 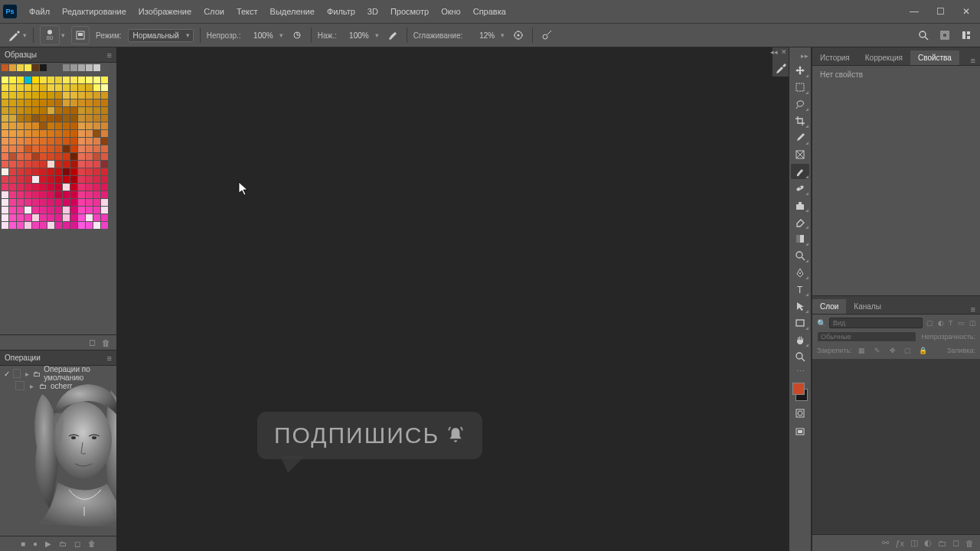 What do you see at coordinates (14, 35) in the screenshot?
I see `active-tool-icon` at bounding box center [14, 35].